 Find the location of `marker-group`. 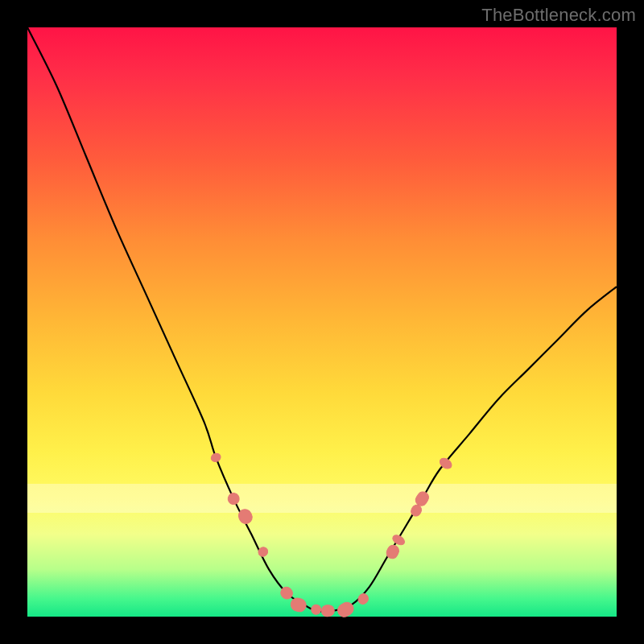

marker-group is located at coordinates (332, 535).